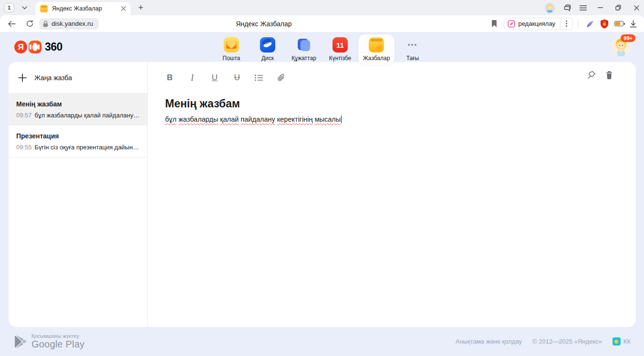  Describe the element at coordinates (170, 78) in the screenshot. I see `bold-button: B` at that location.